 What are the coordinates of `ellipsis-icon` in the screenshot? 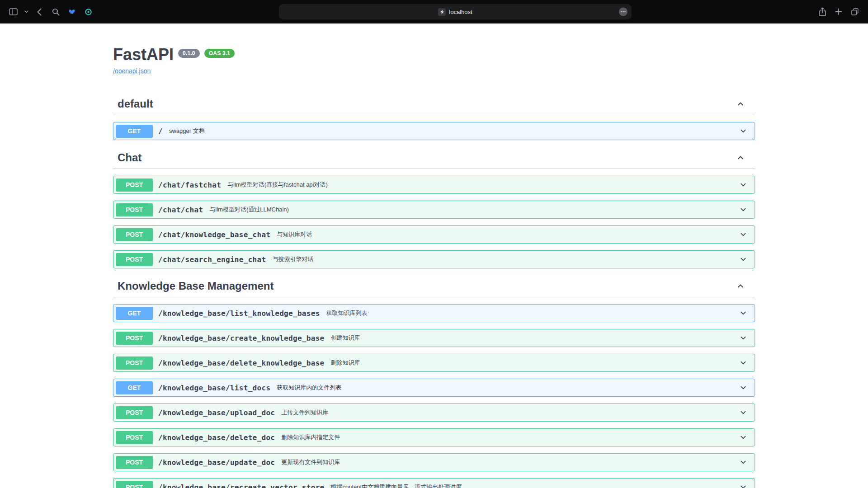 It's located at (623, 12).